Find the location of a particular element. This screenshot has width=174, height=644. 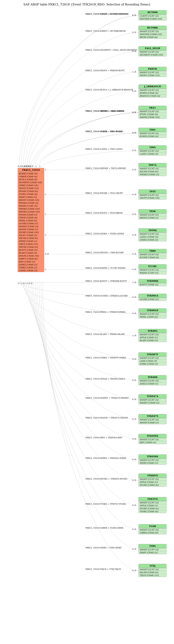

related-table-field: QSSKZ [CHAR (2)] is located at coordinates (152, 240).